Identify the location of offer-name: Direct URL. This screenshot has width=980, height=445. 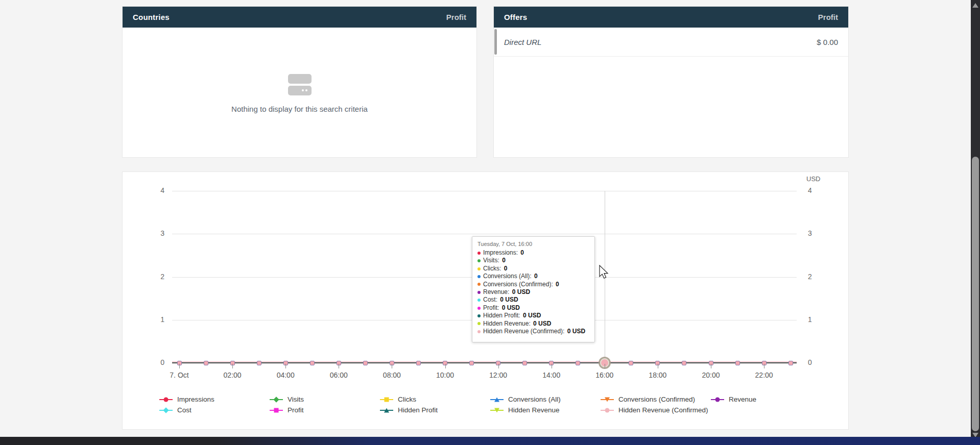
(523, 42).